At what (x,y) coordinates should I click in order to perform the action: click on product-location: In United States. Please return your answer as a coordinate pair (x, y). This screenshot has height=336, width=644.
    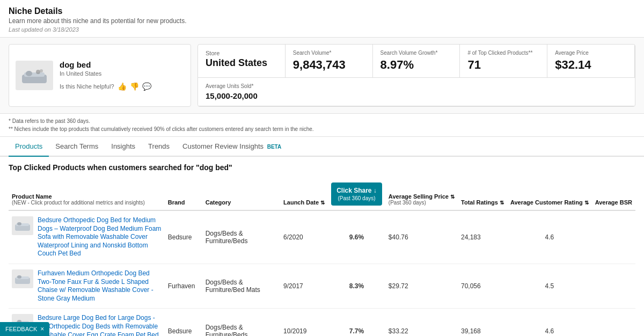
    Looking at the image, I should click on (122, 74).